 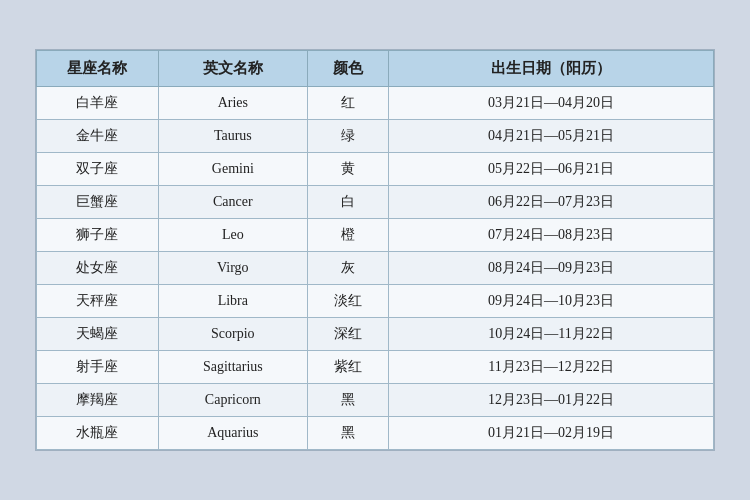 I want to click on cell-english: Leo, so click(x=232, y=236).